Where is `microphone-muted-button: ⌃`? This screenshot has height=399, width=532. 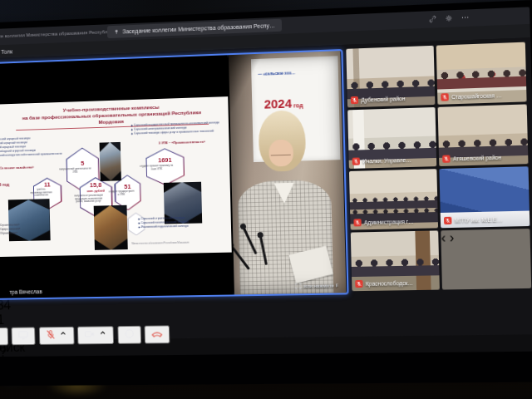 microphone-muted-button: ⌃ is located at coordinates (57, 336).